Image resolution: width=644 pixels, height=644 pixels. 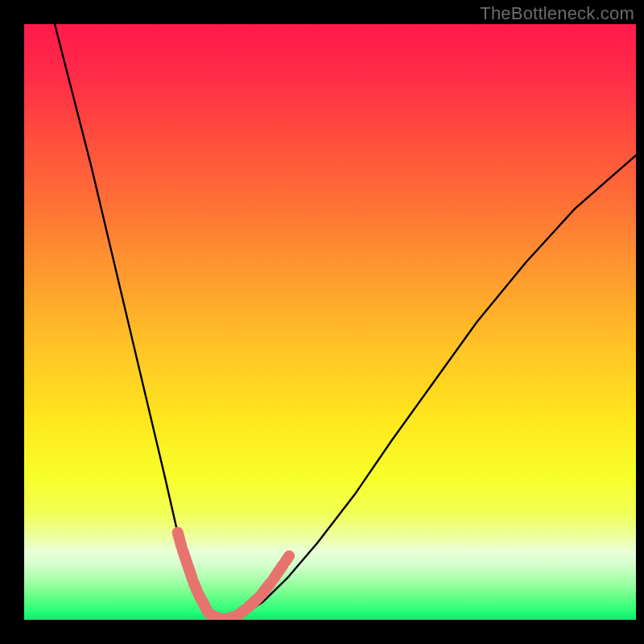 What do you see at coordinates (557, 14) in the screenshot?
I see `watermark-text: TheBottleneck.com` at bounding box center [557, 14].